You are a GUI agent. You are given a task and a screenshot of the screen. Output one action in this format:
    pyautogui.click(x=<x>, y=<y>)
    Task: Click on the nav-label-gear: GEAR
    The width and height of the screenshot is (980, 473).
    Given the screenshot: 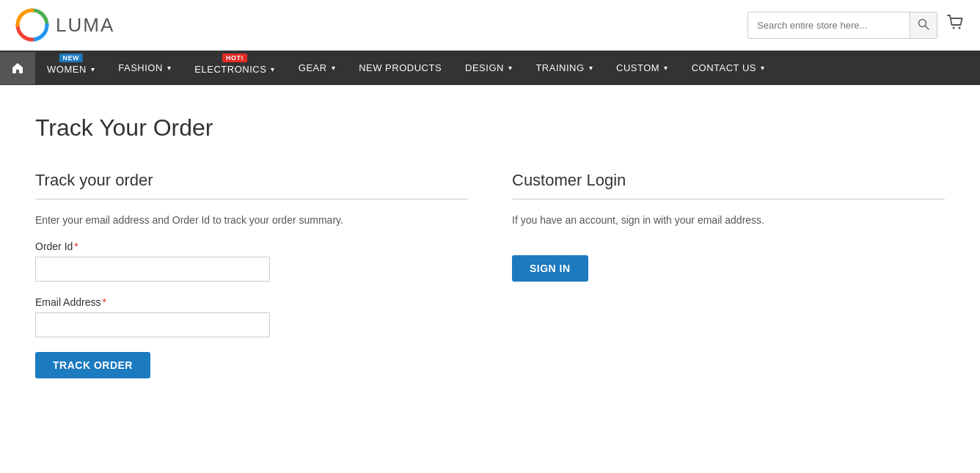 What is the action you would take?
    pyautogui.click(x=312, y=67)
    